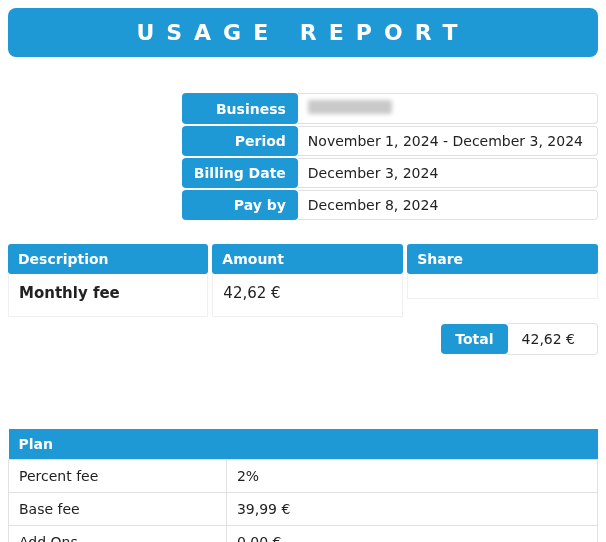 The height and width of the screenshot is (542, 606). I want to click on plan-header: Plan, so click(304, 444).